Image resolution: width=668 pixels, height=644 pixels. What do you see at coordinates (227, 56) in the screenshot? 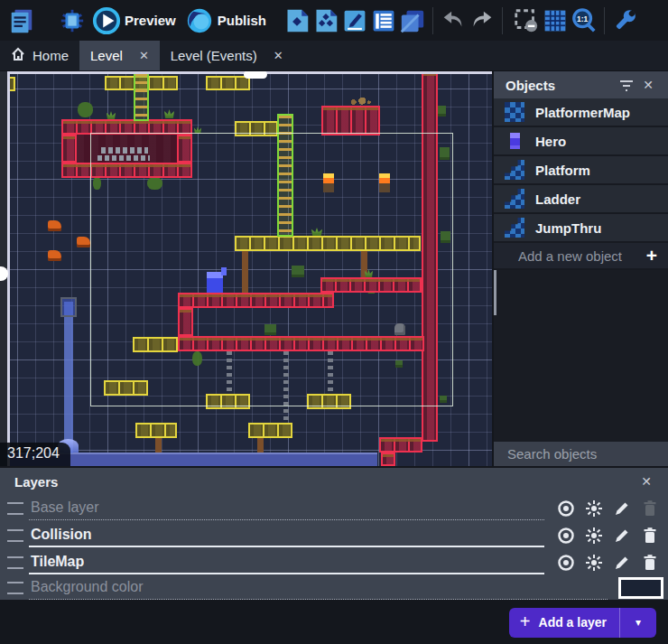
I see `tab-level-events: Level (Events) ✕` at bounding box center [227, 56].